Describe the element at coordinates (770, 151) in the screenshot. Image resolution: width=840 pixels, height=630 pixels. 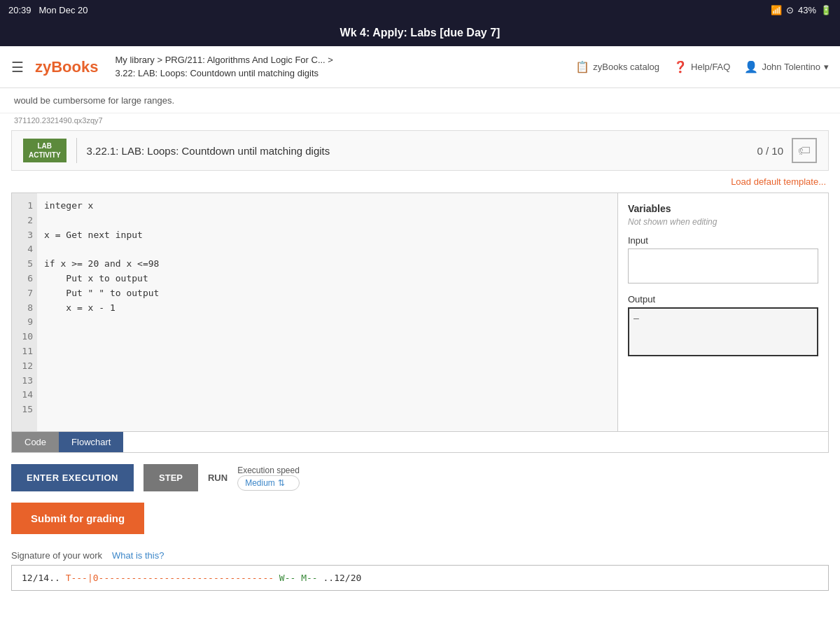
I see `lab-score: 0 / 10` at that location.